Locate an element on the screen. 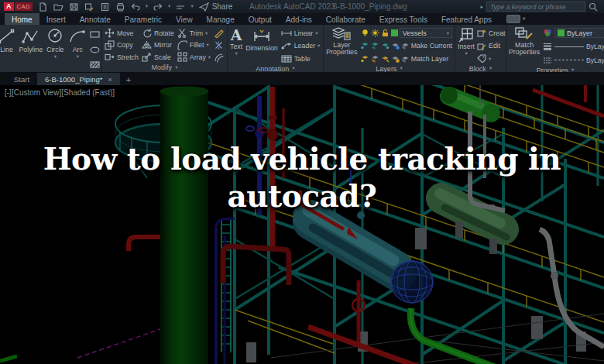 The image size is (604, 364). lineweight-row: ByLayer is located at coordinates (573, 47).